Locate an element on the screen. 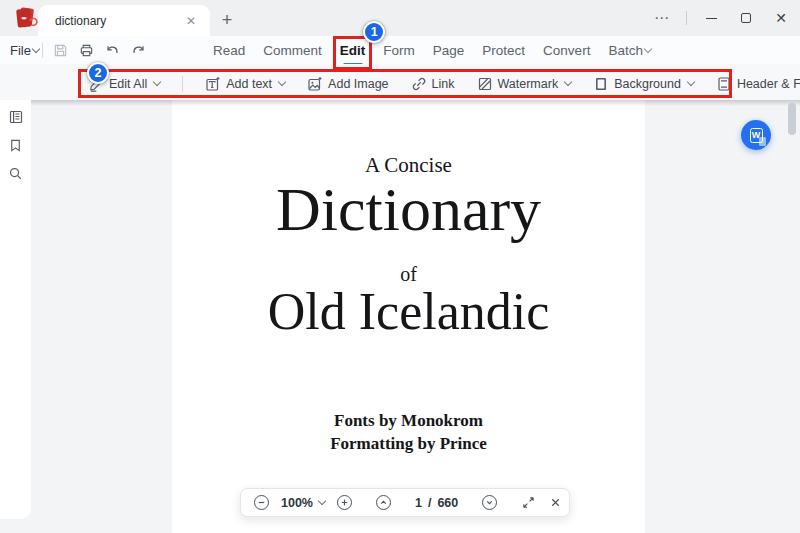 The image size is (800, 533). maximize-icon is located at coordinates (746, 18).